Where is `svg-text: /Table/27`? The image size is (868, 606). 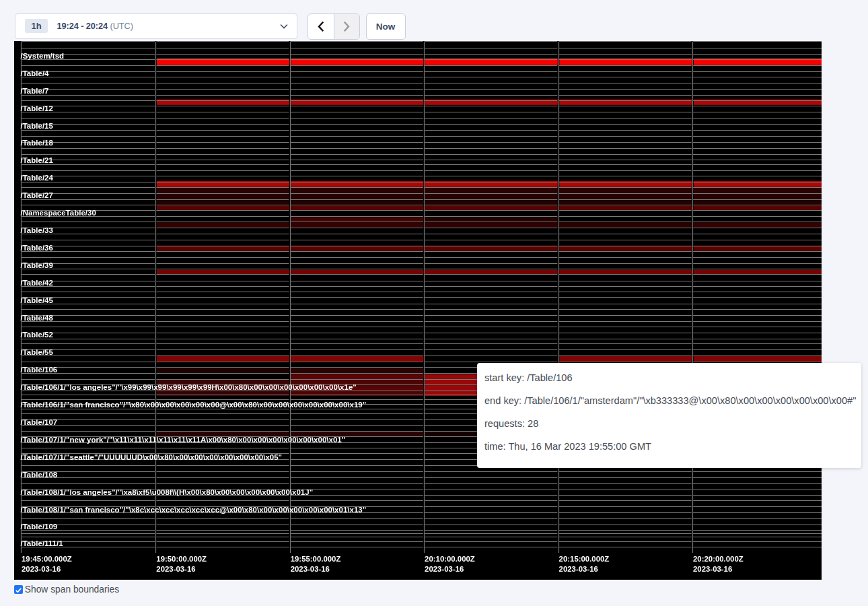
svg-text: /Table/27 is located at coordinates (37, 195).